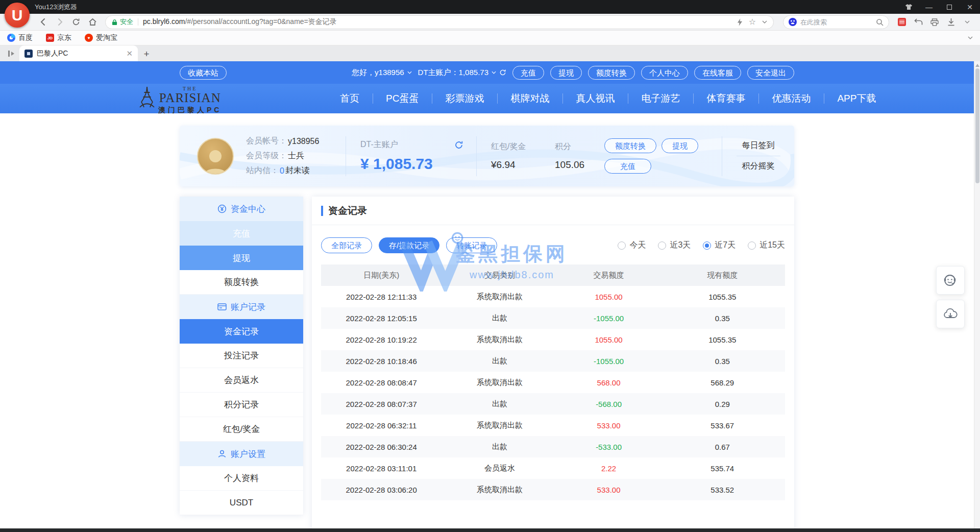 This screenshot has width=980, height=532. What do you see at coordinates (758, 146) in the screenshot?
I see `daily-signin-link: 每日签到` at bounding box center [758, 146].